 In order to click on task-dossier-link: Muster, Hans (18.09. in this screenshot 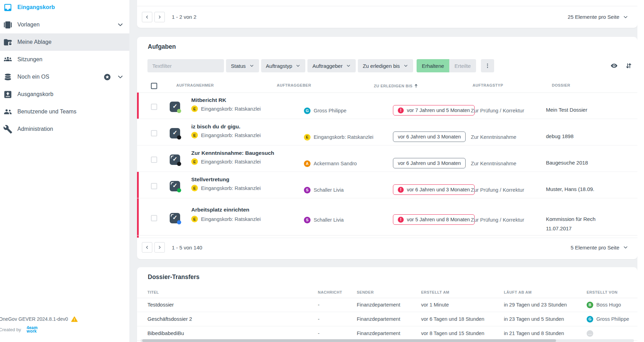, I will do `click(591, 189)`.